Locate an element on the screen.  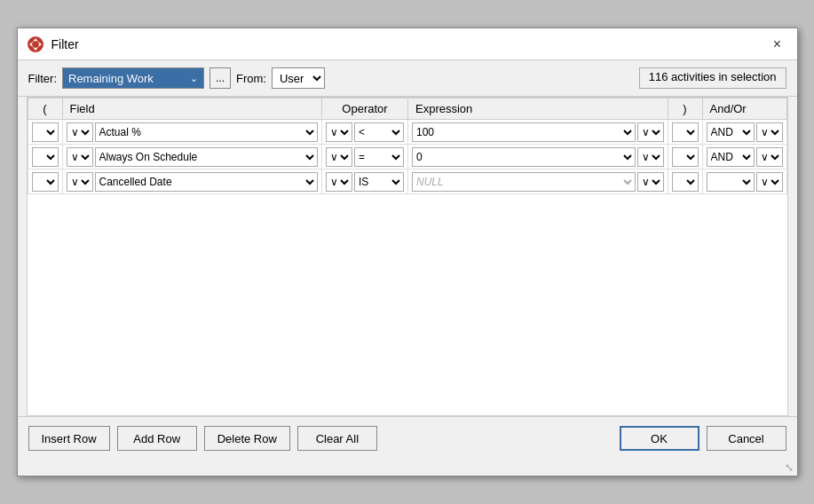
table-body: (∨Actual %∨<100∨)ANDOR∨(∨Always On Sched… is located at coordinates (407, 157).